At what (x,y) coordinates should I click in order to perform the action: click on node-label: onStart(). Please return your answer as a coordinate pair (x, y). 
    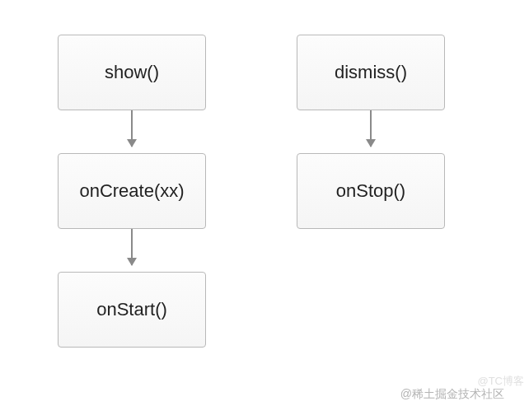
    Looking at the image, I should click on (132, 310).